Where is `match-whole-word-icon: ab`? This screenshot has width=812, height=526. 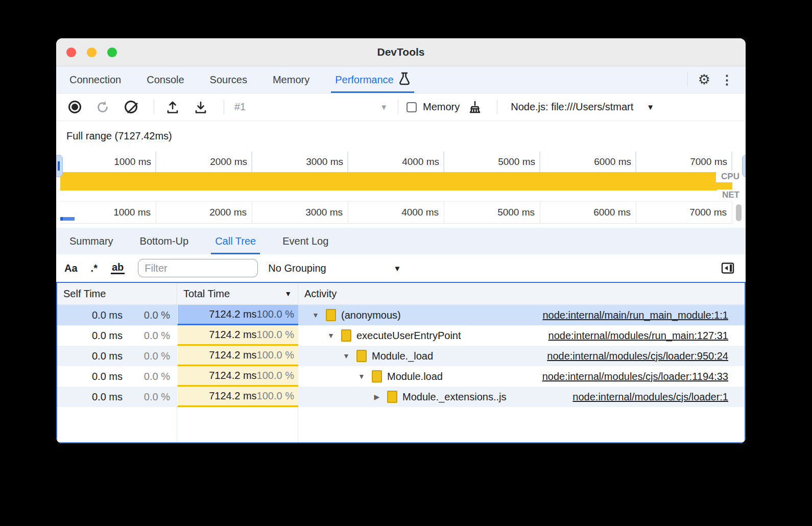 match-whole-word-icon: ab is located at coordinates (117, 268).